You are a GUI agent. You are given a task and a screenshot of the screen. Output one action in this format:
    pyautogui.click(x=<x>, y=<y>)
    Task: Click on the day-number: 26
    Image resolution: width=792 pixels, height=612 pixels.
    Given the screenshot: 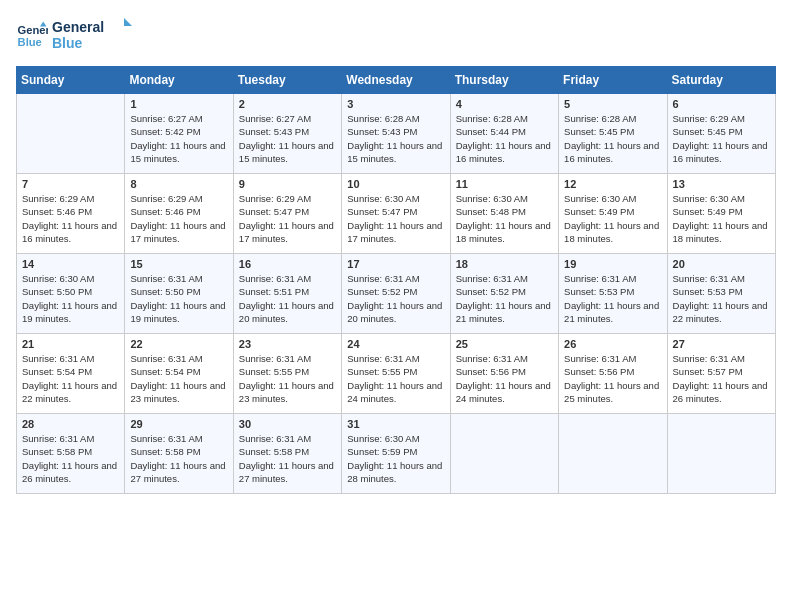 What is the action you would take?
    pyautogui.click(x=612, y=344)
    